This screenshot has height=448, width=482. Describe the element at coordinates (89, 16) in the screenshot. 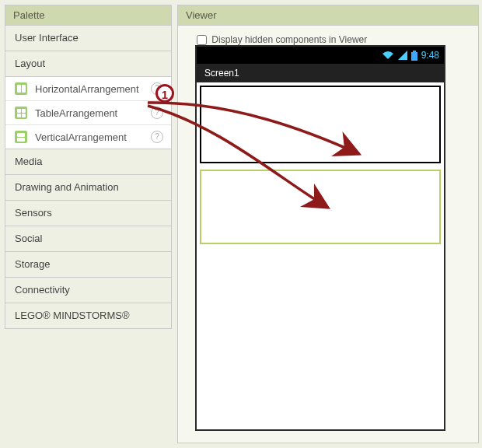

I see `palette-title: Palette` at that location.